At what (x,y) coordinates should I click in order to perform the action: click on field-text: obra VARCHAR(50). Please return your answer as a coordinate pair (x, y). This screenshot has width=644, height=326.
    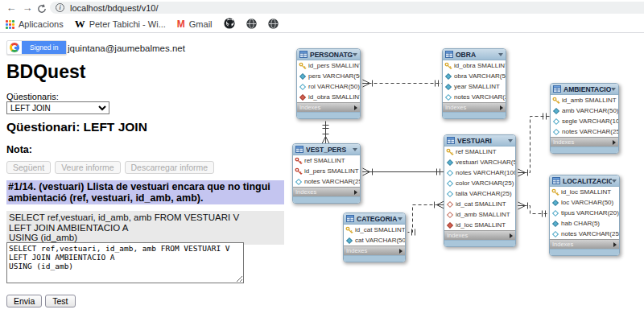
    Looking at the image, I should click on (480, 76).